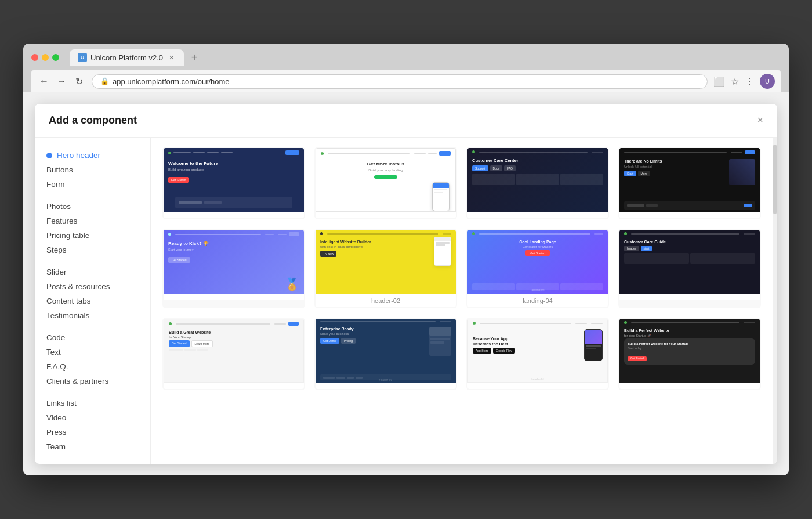 Image resolution: width=812 pixels, height=519 pixels. I want to click on active-tab: U Unicorn Platform v2.0 ✕, so click(126, 57).